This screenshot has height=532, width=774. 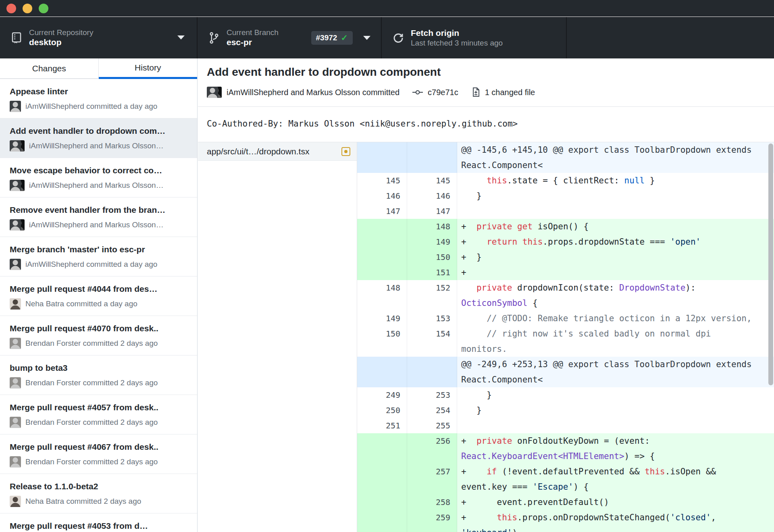 I want to click on diff-line: 256+ private onFoldoutKeyDown = (event: …, so click(x=566, y=449).